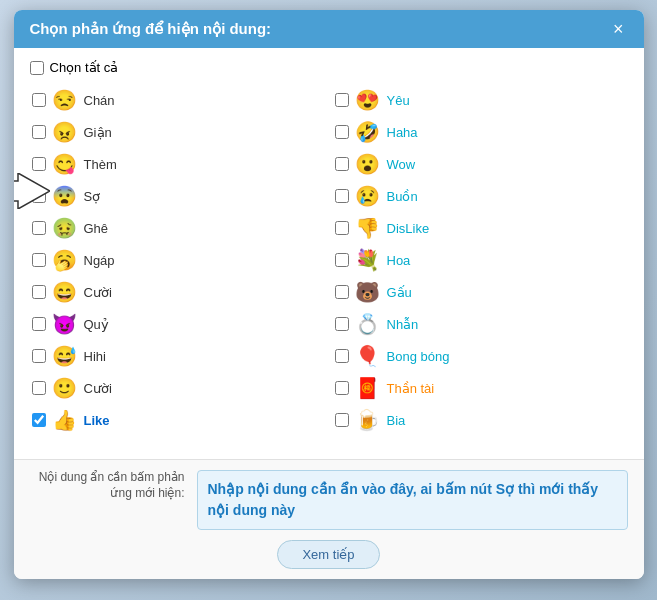 Image resolution: width=657 pixels, height=600 pixels. What do you see at coordinates (178, 324) in the screenshot?
I see `reaction-quy: 😈 Quỷ` at bounding box center [178, 324].